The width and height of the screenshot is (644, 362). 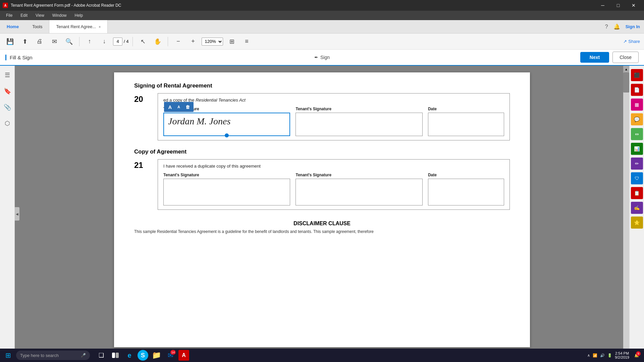 What do you see at coordinates (13, 27) in the screenshot?
I see `tab-home: Home` at bounding box center [13, 27].